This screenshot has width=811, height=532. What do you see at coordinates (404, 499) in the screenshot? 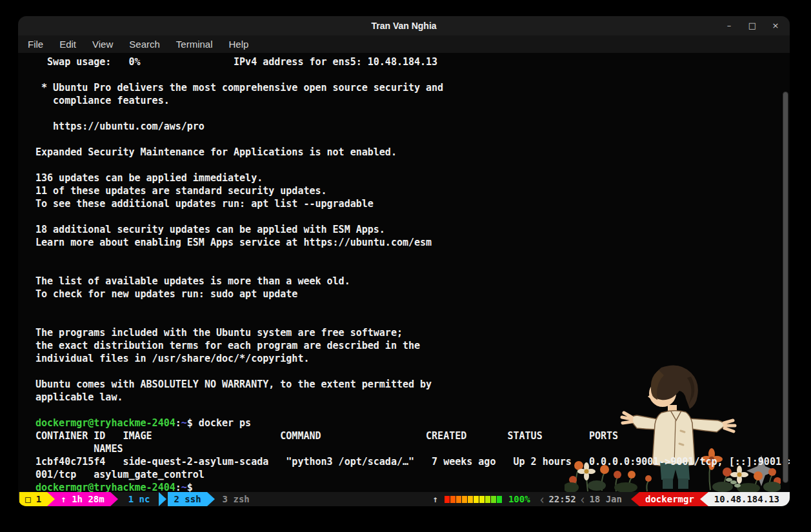
I see `tmux-status-bar: □ 1 ↑ 1h 28m 1 nc 2 ssh 3 zsh ↑ 100% ‹ 2…` at bounding box center [404, 499].